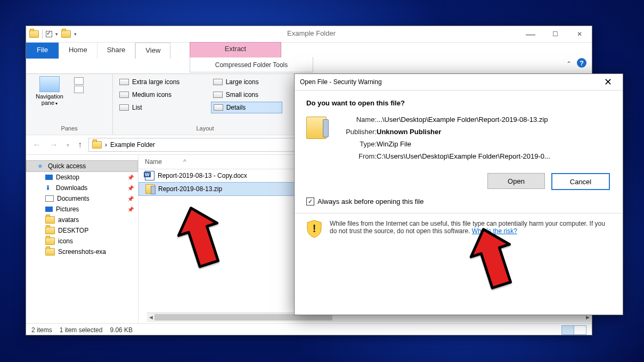  What do you see at coordinates (43, 51) in the screenshot?
I see `tab-file: File` at bounding box center [43, 51].